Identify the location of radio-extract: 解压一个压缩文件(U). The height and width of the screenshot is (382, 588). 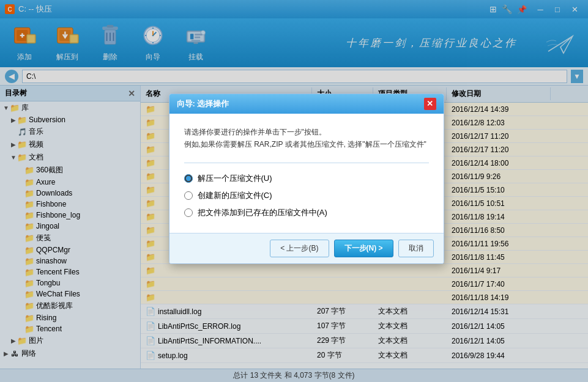
(307, 178).